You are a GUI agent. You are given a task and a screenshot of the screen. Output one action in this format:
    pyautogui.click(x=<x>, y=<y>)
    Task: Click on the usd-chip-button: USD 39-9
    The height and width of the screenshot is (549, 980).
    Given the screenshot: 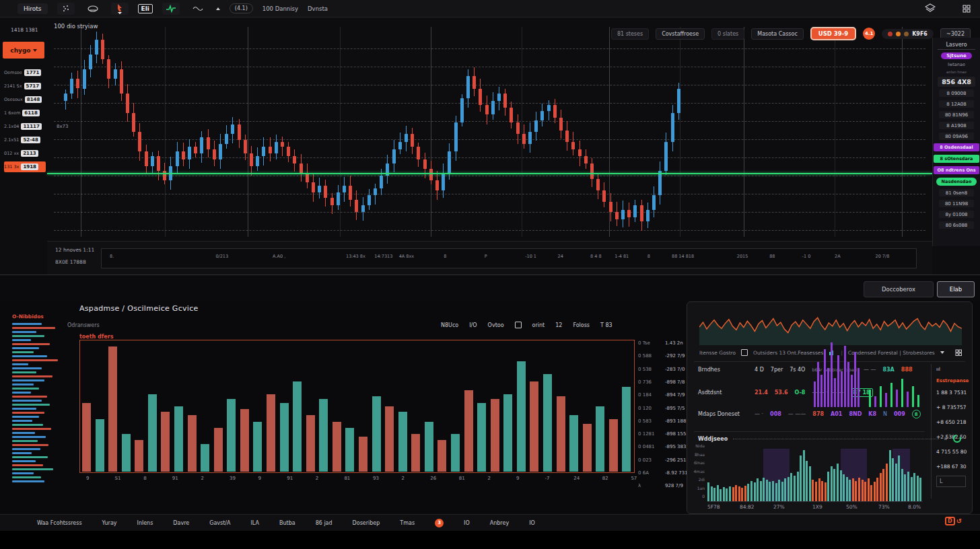 What is the action you would take?
    pyautogui.click(x=833, y=34)
    